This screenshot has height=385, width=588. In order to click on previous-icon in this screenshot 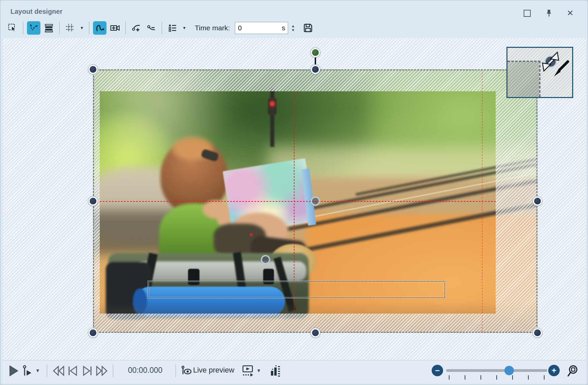, I will do `click(73, 371)`.